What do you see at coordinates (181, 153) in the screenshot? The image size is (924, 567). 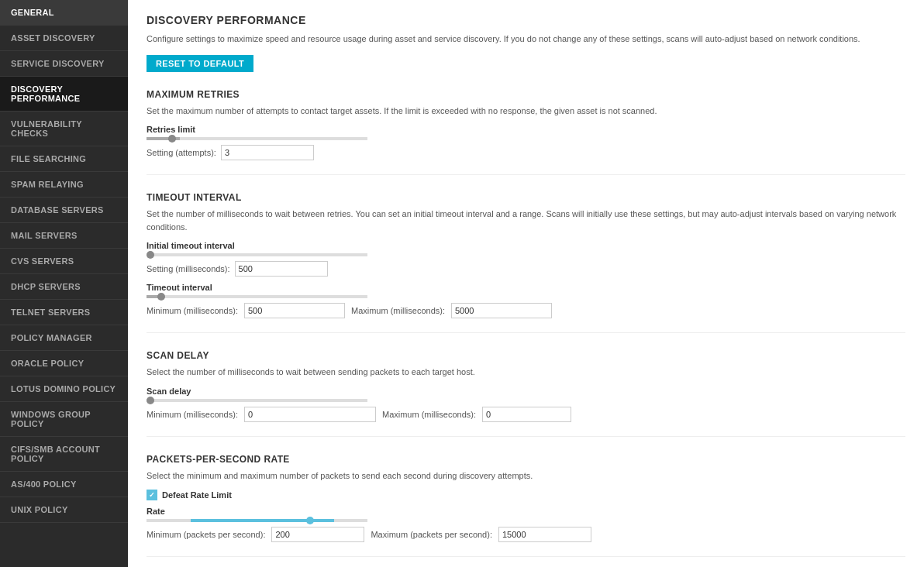 I see `retries-setting-label: Setting (attempts):` at bounding box center [181, 153].